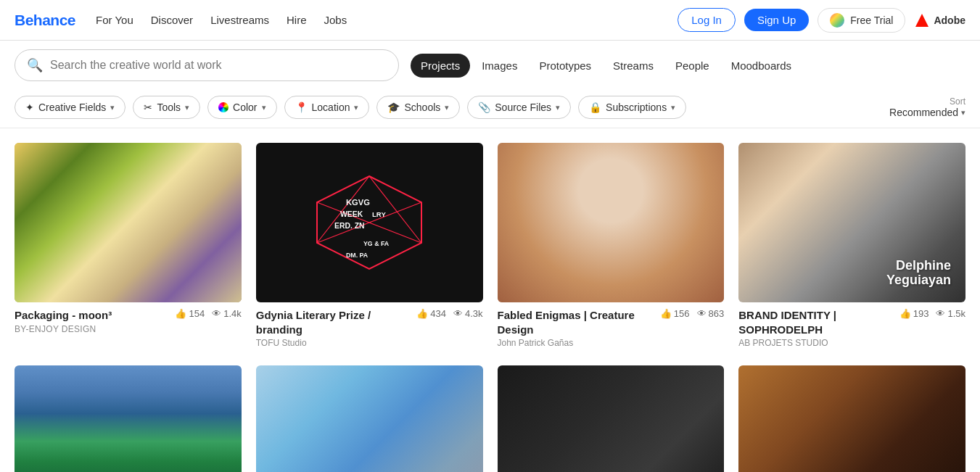 This screenshot has height=472, width=980. Describe the element at coordinates (927, 112) in the screenshot. I see `sort-dropdown: Recommended ▾` at that location.